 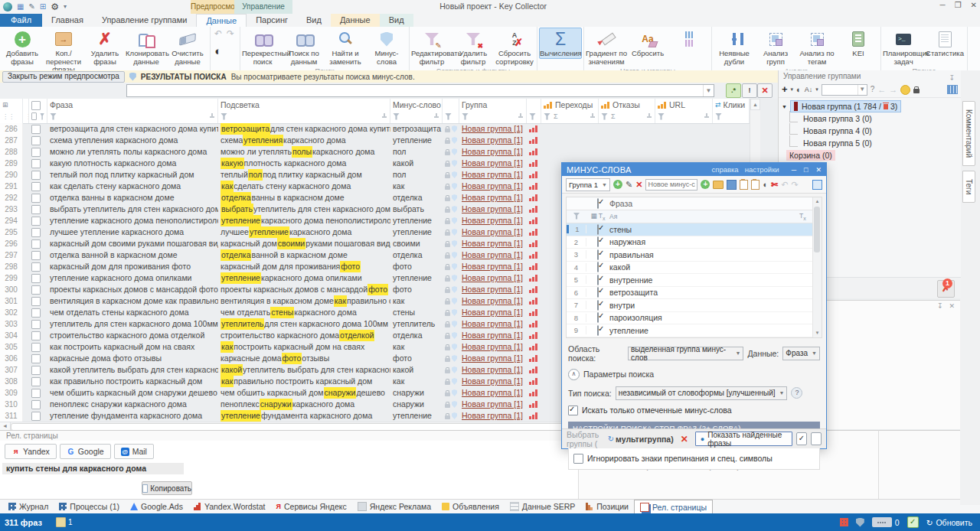 What do you see at coordinates (272, 20) in the screenshot?
I see `tab-парсинг: Парсинг` at bounding box center [272, 20].